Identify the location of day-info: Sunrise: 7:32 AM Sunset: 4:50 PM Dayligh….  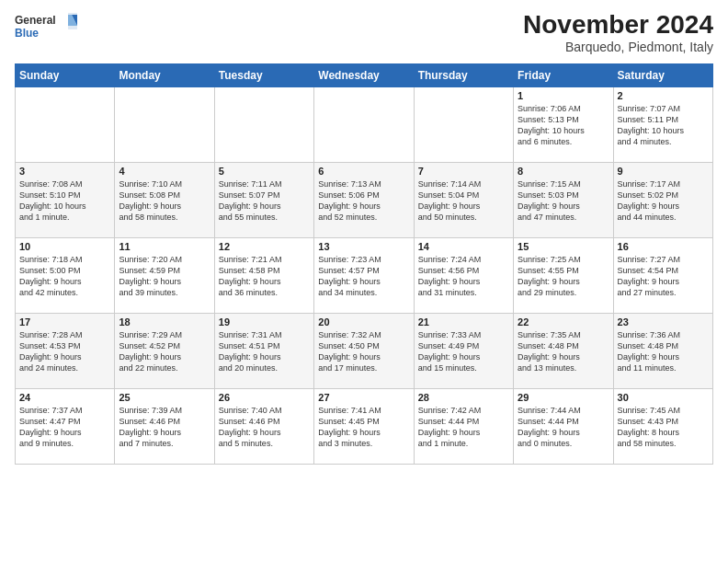
(364, 351).